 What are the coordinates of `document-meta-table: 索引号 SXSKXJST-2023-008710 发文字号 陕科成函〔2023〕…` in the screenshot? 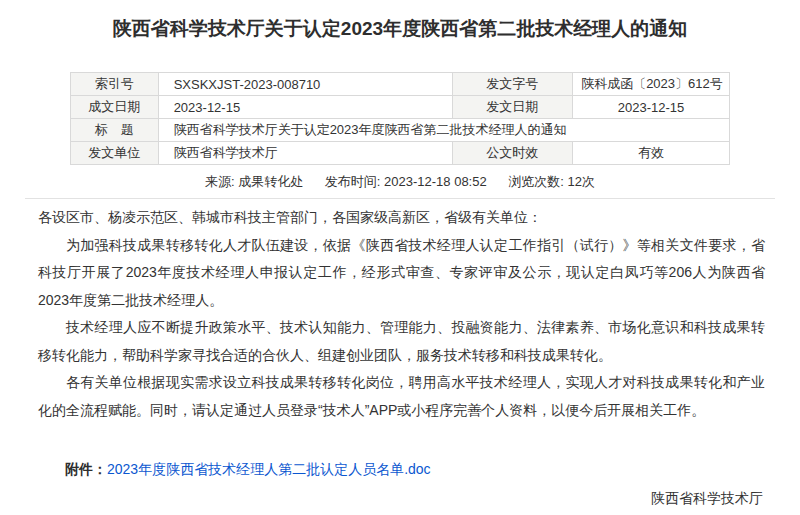 It's located at (400, 118).